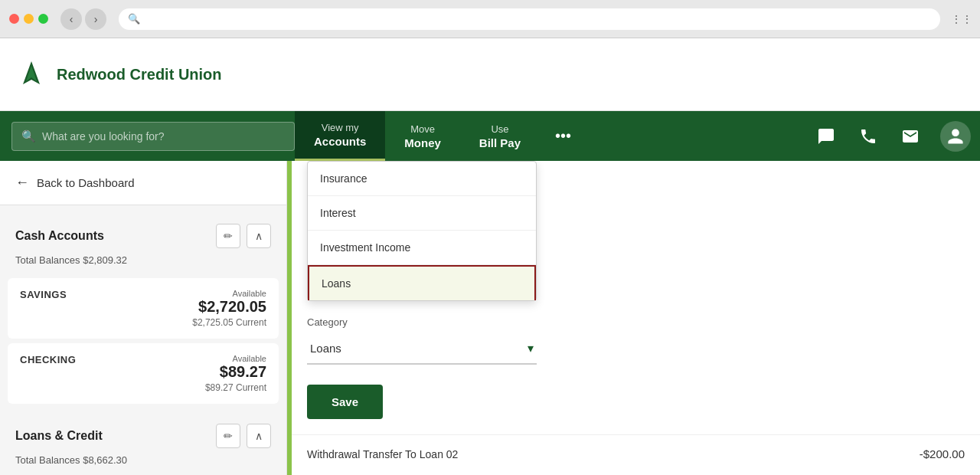 This screenshot has height=475, width=980. Describe the element at coordinates (59, 436) in the screenshot. I see `loans-section-title: Loans & Credit` at that location.